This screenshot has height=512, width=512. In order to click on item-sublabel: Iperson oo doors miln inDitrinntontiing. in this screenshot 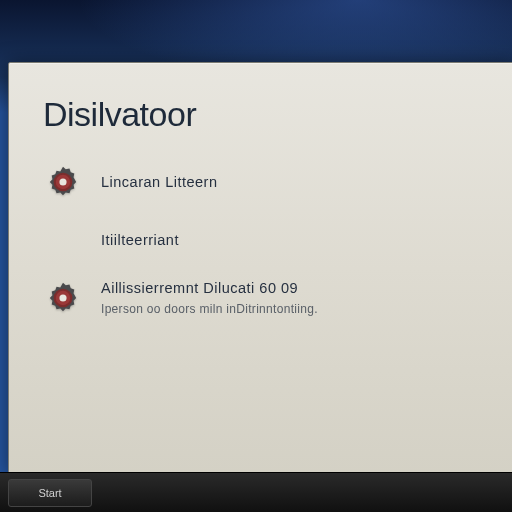, I will do `click(210, 309)`.